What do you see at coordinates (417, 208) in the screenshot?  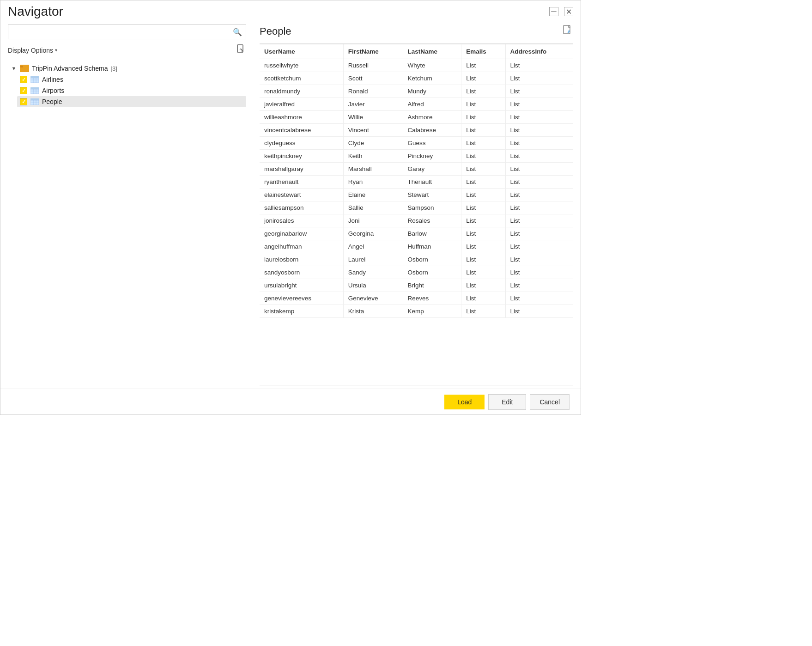 I see `table-row: salliesampsonSallieSampsonListList` at bounding box center [417, 208].